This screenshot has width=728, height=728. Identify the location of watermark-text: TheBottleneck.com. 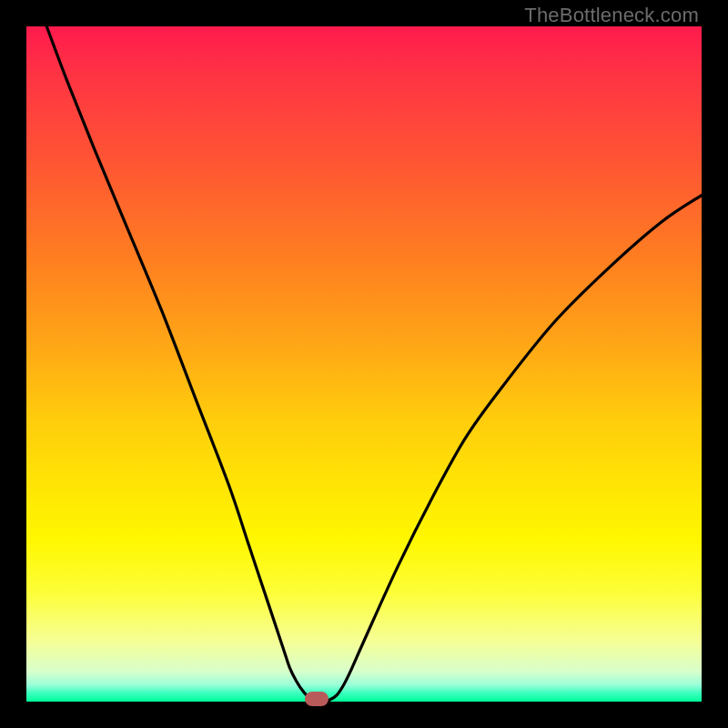
(612, 15).